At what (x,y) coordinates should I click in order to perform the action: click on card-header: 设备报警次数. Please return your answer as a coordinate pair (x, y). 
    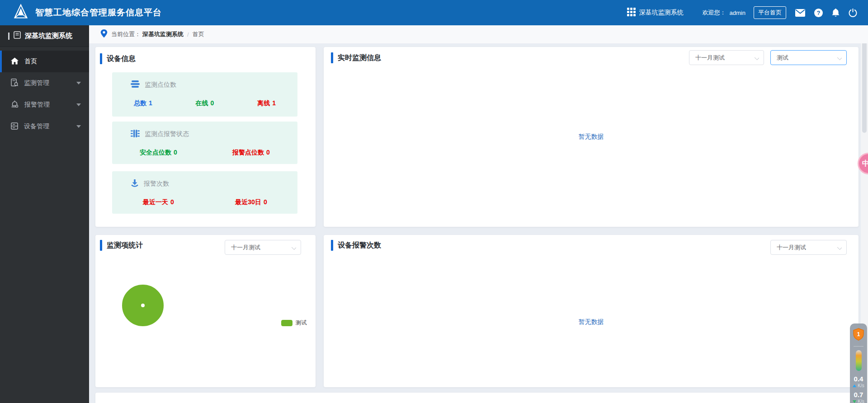
    Looking at the image, I should click on (356, 245).